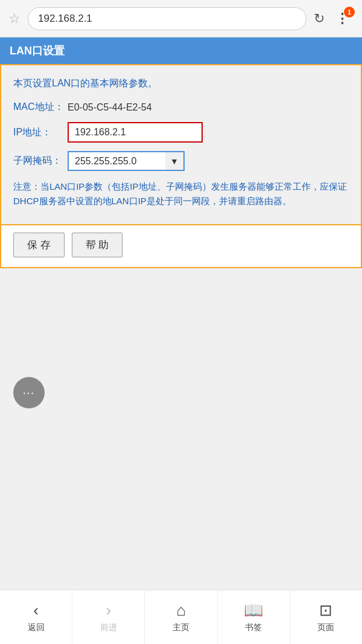  I want to click on mac-value: E0-05-C5-44-E2-54, so click(110, 108).